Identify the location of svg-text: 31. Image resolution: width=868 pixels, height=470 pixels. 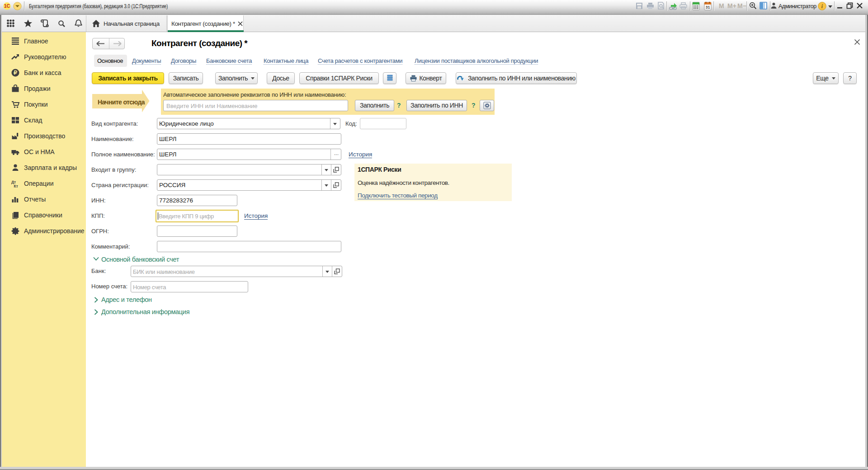
(708, 7).